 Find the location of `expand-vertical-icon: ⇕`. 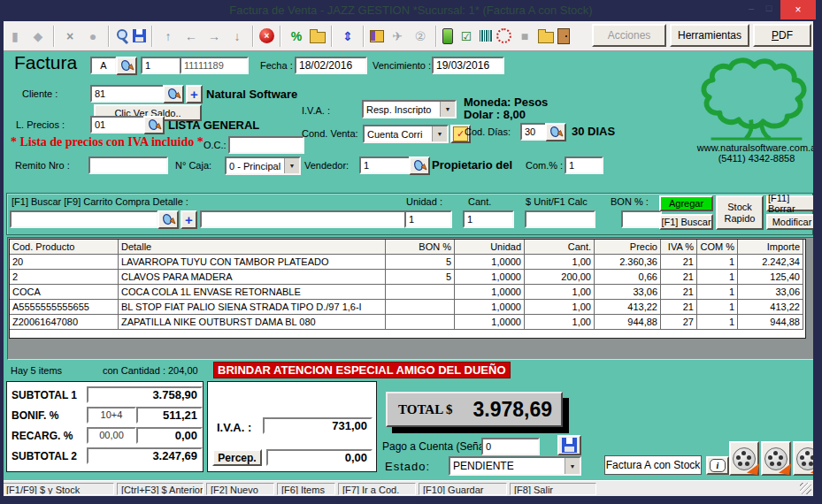

expand-vertical-icon: ⇕ is located at coordinates (348, 36).